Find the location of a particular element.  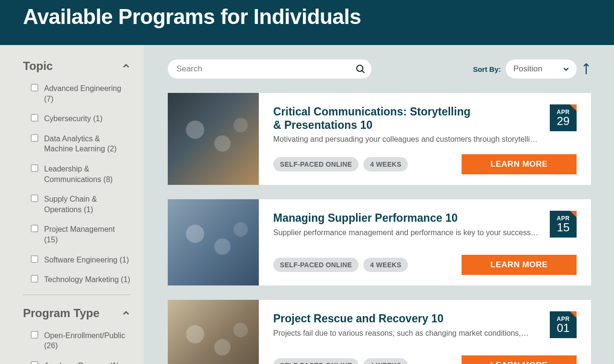

filter-option-label: Advanced Engineering (7) is located at coordinates (87, 94).